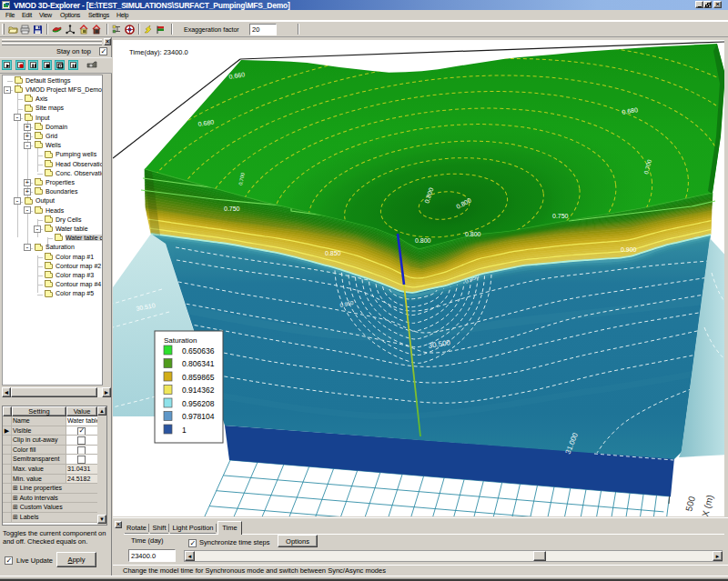  Describe the element at coordinates (198, 416) in the screenshot. I see `svg-text: 0.978104` at that location.